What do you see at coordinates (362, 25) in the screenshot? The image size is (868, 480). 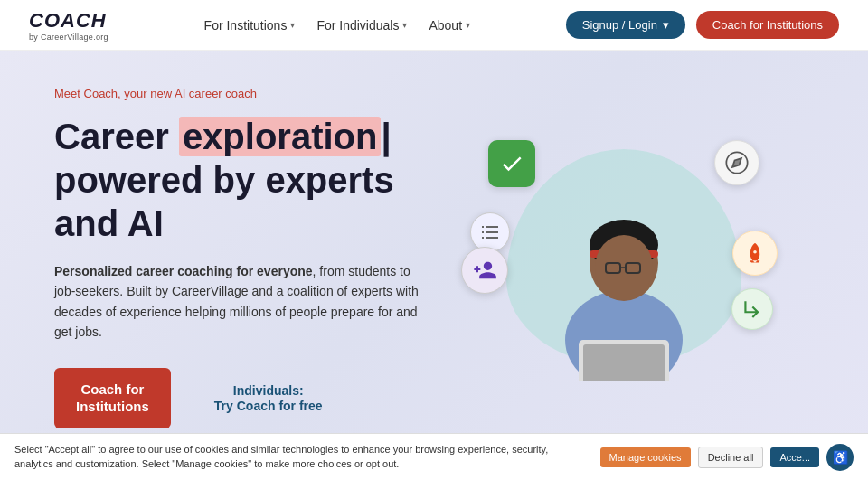 I see `nav-individuals: For Individuals ▾` at bounding box center [362, 25].